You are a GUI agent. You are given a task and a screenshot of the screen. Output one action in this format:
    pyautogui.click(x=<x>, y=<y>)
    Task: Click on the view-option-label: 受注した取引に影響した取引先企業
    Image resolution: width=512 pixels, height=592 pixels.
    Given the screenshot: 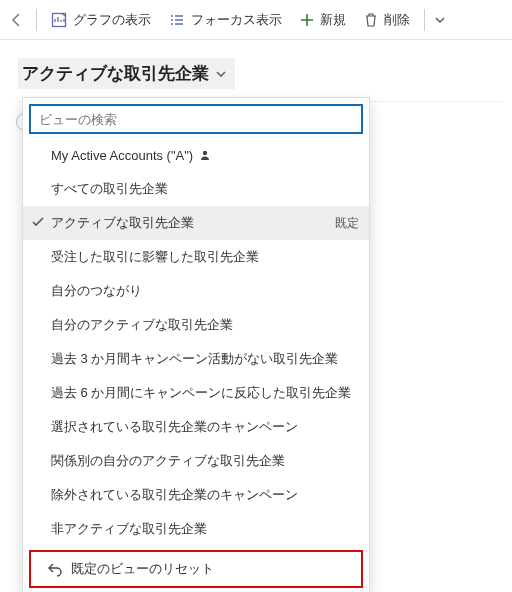 What is the action you would take?
    pyautogui.click(x=155, y=257)
    